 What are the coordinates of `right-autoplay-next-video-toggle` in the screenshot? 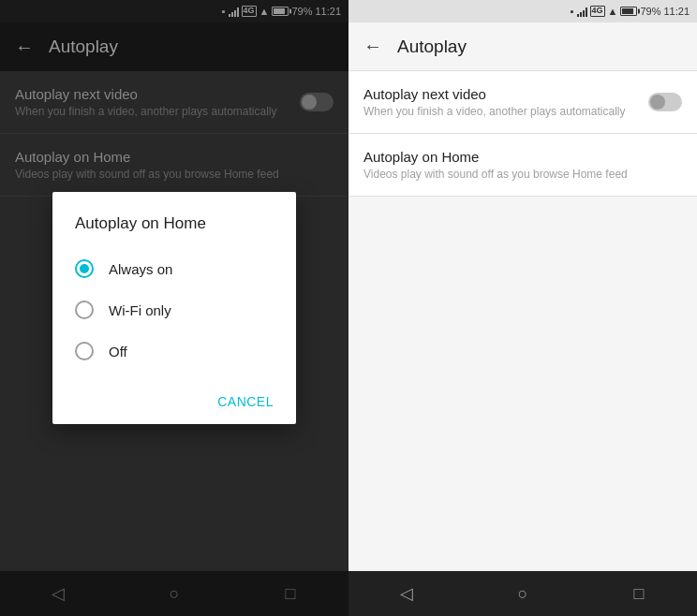 It's located at (665, 102).